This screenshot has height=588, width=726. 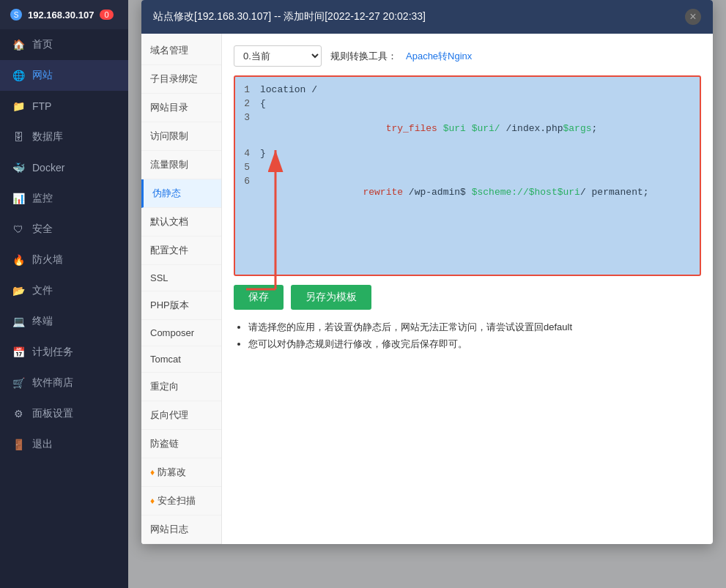 I want to click on sub-sidebar-item-site-log: 网站日志, so click(x=182, y=530).